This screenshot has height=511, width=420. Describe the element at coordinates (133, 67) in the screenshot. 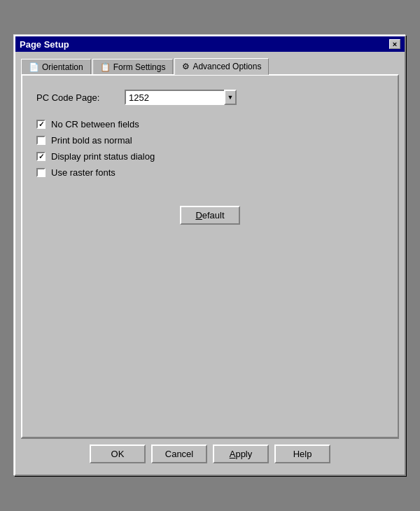

I see `tab-form-settings: 📋 Form Settings` at that location.